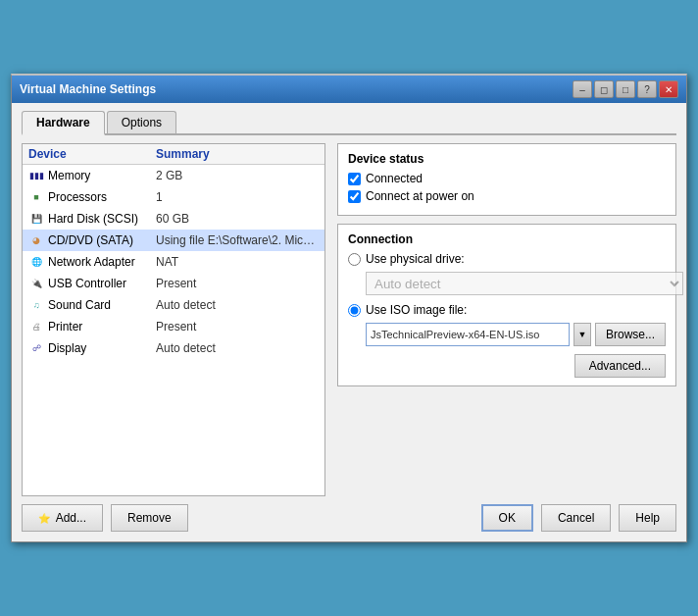 Image resolution: width=698 pixels, height=616 pixels. What do you see at coordinates (625, 89) in the screenshot?
I see `maximize-button: □` at bounding box center [625, 89].